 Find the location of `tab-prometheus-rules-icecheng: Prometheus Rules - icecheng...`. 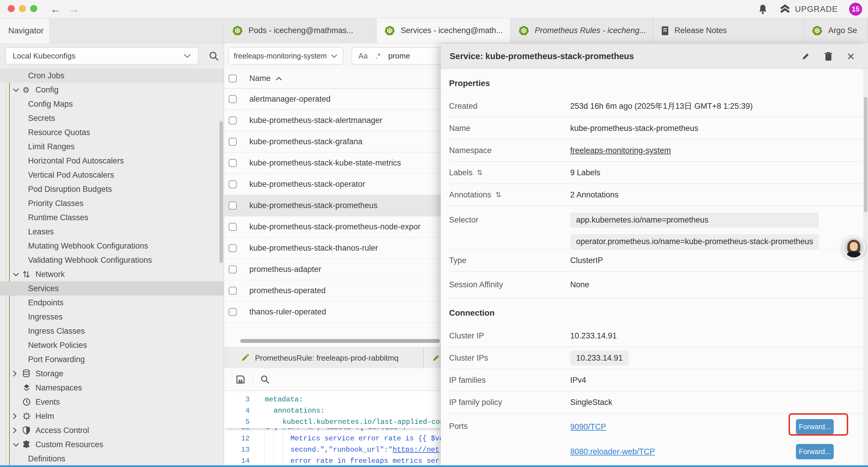

tab-prometheus-rules-icecheng: Prometheus Rules - icecheng... is located at coordinates (582, 30).